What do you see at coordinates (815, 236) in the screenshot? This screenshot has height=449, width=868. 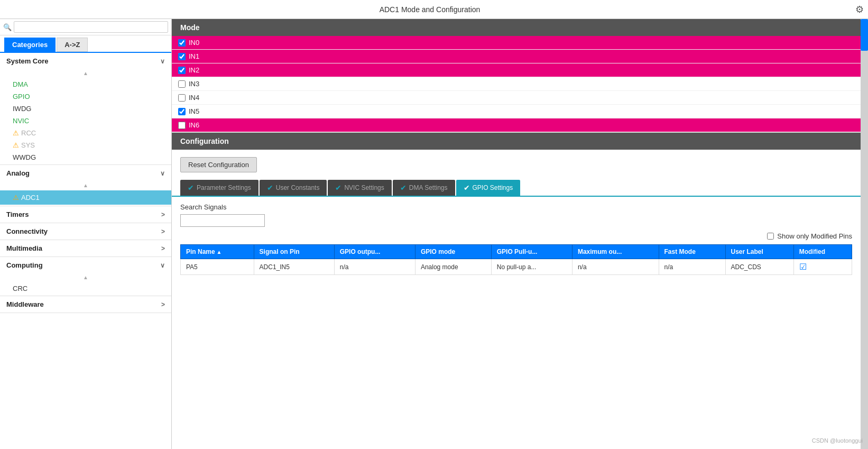 I see `show-modified-label: Show only Modified Pins` at bounding box center [815, 236].